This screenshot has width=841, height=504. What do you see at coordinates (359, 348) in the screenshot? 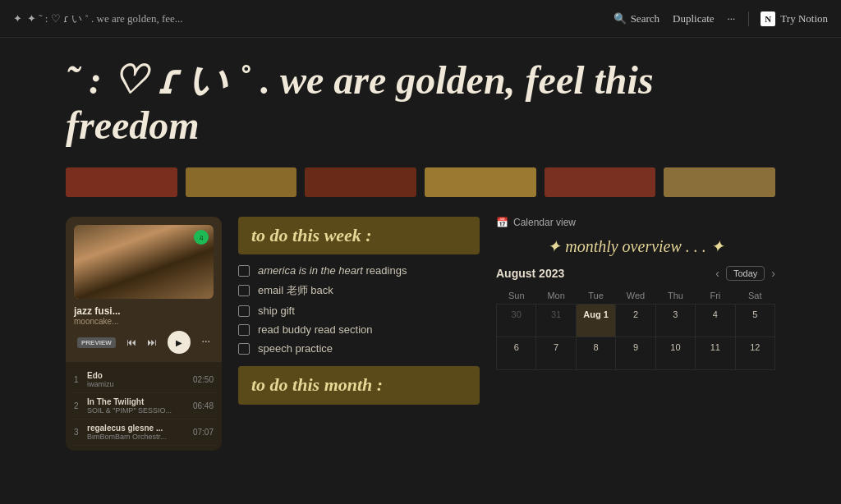
I see `todo-item-5: speech practice` at bounding box center [359, 348].